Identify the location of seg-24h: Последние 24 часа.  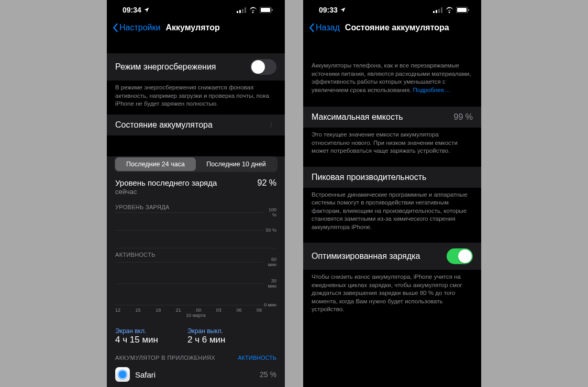
(156, 164).